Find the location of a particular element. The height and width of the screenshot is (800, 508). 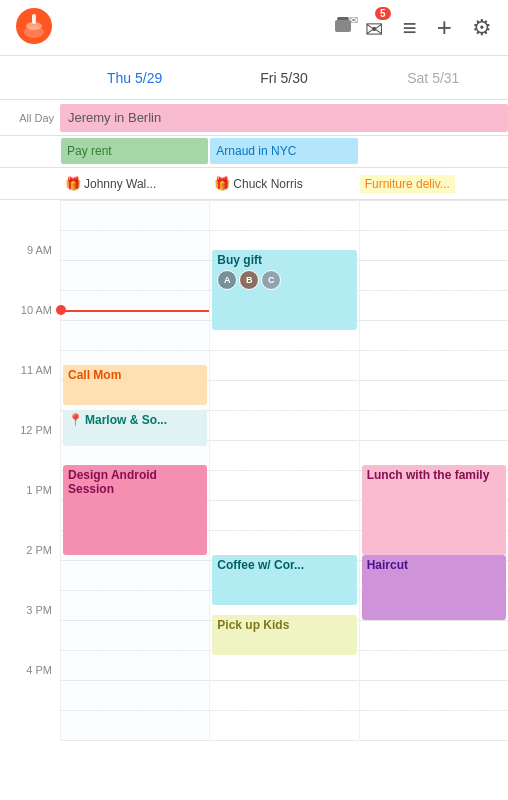

cal-event-2: Design Android Session is located at coordinates (135, 510).